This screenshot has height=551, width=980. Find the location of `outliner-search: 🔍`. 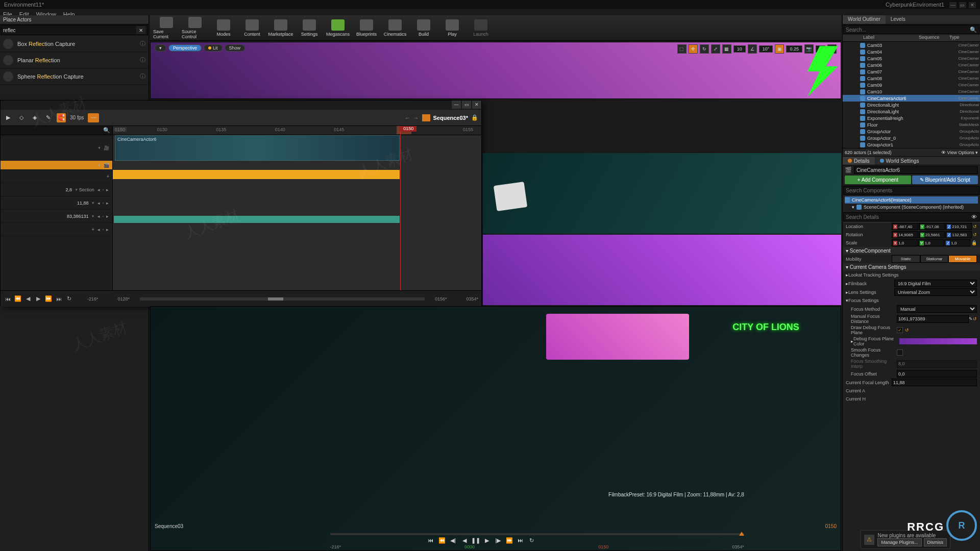

outliner-search: 🔍 is located at coordinates (912, 30).